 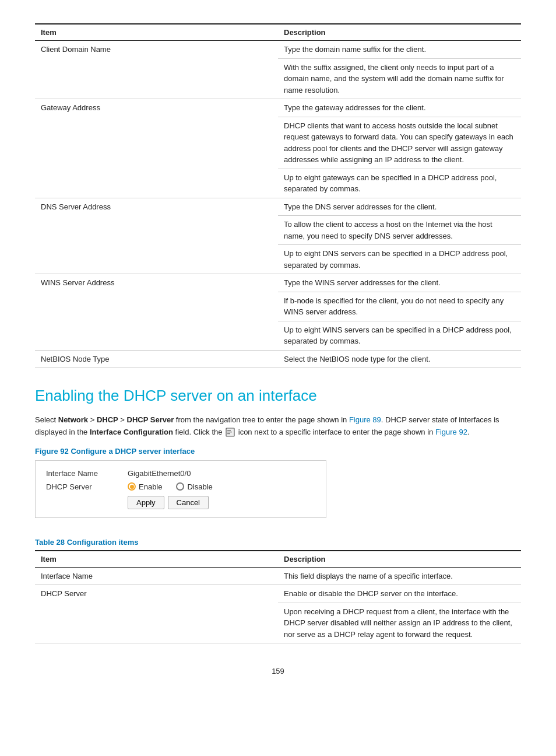 I want to click on table-row-item: WINS Server Address, so click(x=156, y=313).